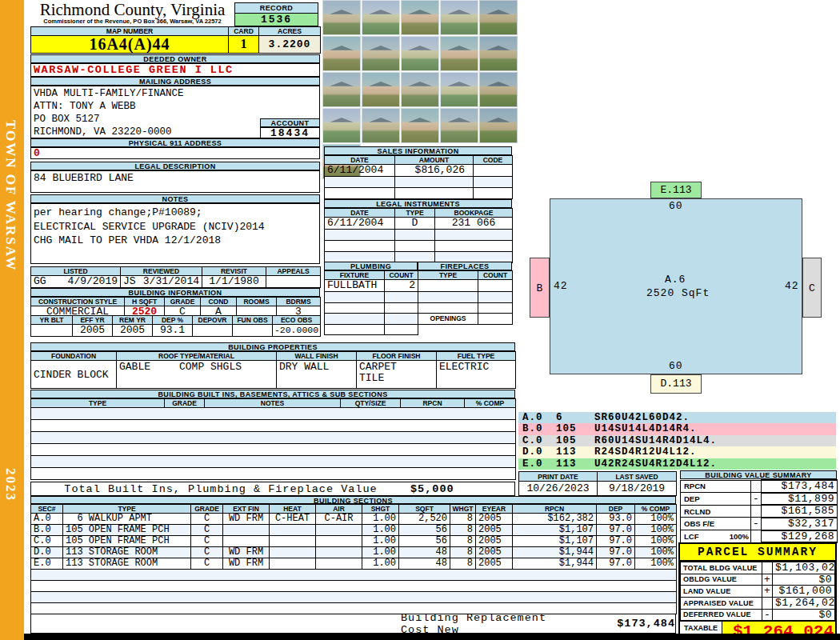  What do you see at coordinates (758, 591) in the screenshot?
I see `parcel-summary: PARCEL SUMMARY TOTAL BLDG VALUE $1,103,0…` at bounding box center [758, 591].